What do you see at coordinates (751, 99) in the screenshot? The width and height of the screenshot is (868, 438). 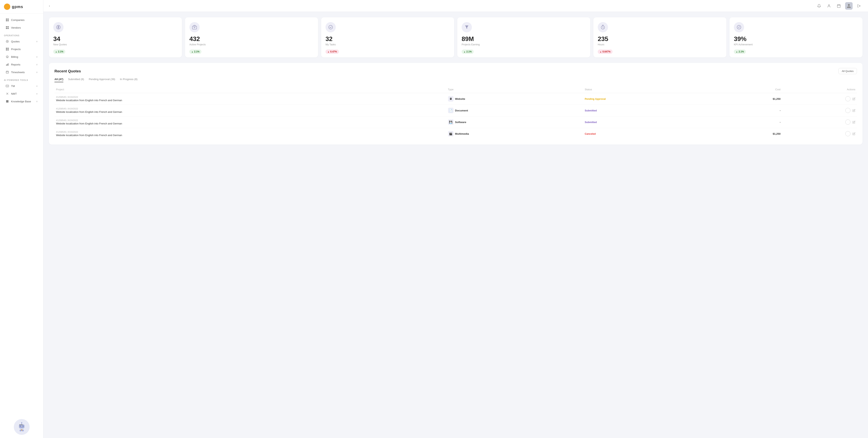 I see `cost-cell: $1,250` at bounding box center [751, 99].